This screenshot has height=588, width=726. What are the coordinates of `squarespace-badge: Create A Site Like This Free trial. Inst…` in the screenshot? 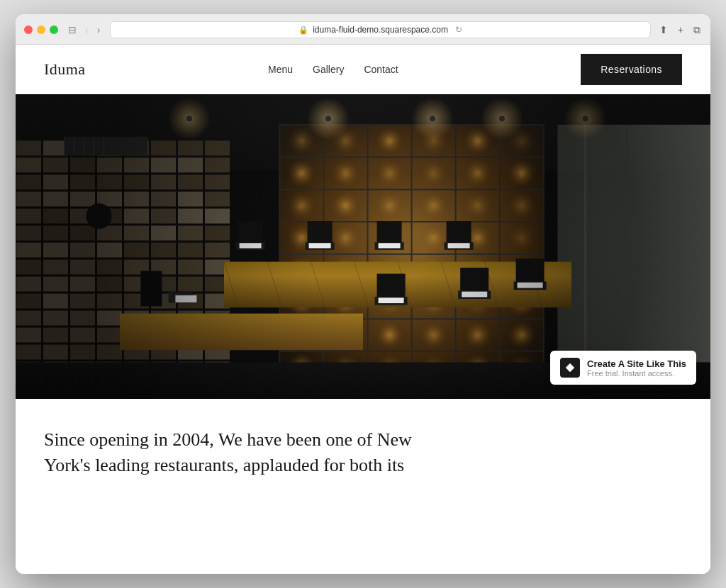 It's located at (623, 368).